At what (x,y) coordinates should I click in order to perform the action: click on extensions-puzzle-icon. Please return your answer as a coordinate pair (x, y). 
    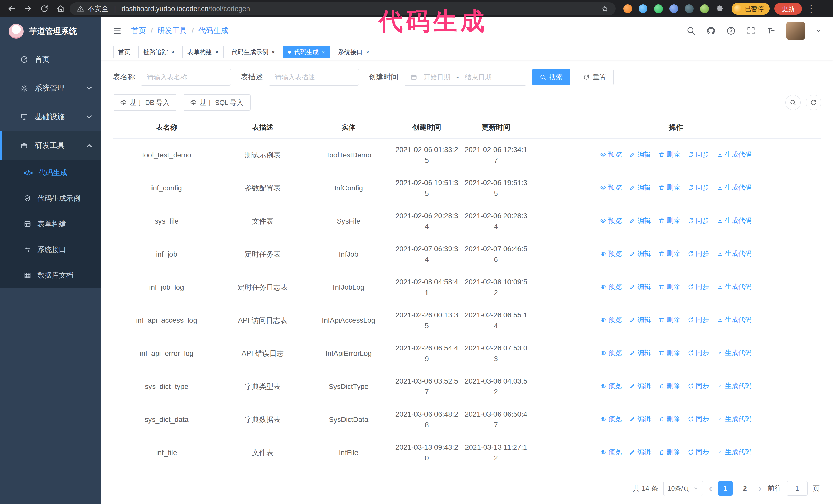
    Looking at the image, I should click on (720, 9).